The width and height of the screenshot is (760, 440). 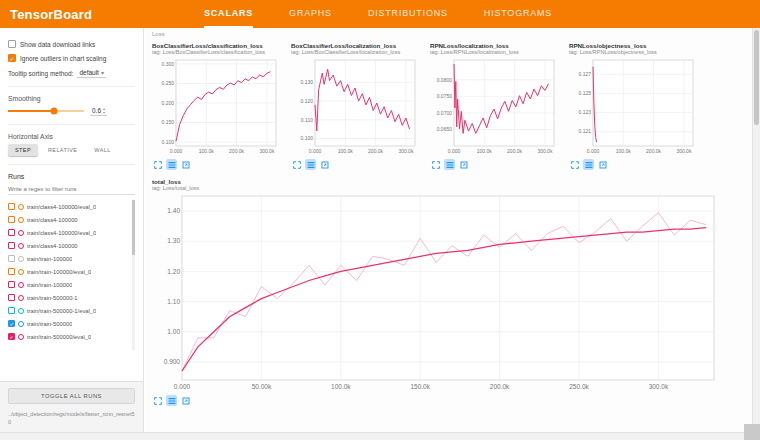 I want to click on axis-button-step: STEP, so click(x=23, y=150).